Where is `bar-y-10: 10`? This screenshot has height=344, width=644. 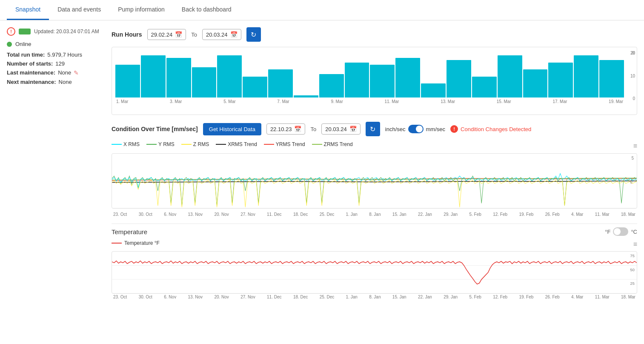 bar-y-10: 10 is located at coordinates (633, 76).